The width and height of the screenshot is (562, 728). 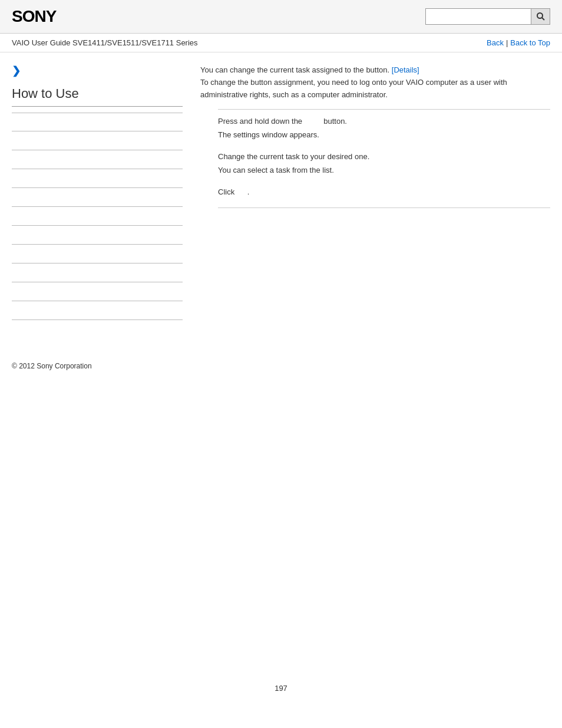 I want to click on step-1: Press and hold down the button. The sett…, so click(x=384, y=129).